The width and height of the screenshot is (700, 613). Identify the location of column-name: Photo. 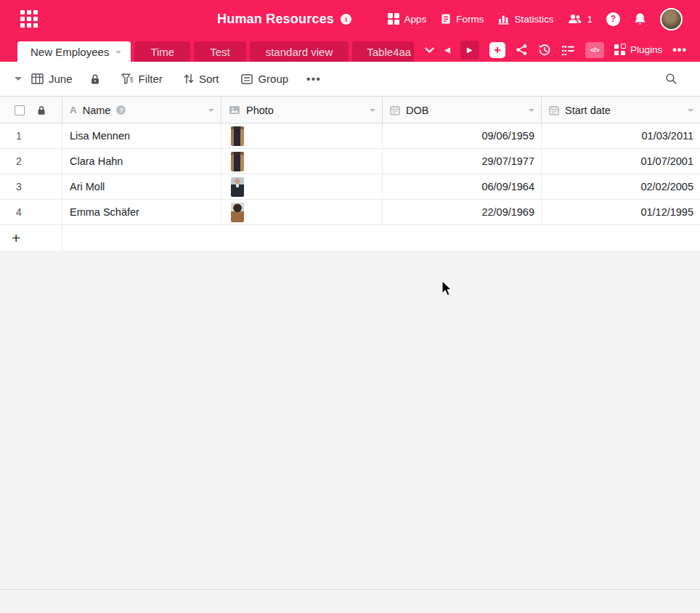
(260, 110).